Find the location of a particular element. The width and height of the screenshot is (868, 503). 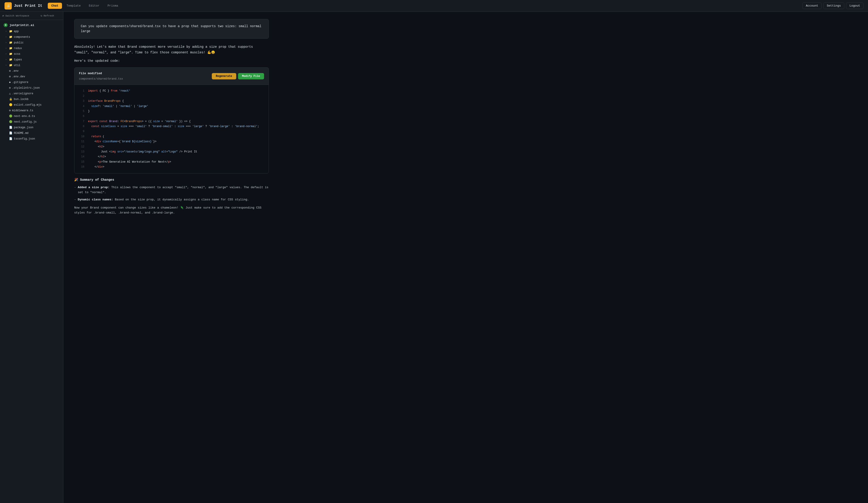

app-logo-icon: 🖨 is located at coordinates (8, 6).